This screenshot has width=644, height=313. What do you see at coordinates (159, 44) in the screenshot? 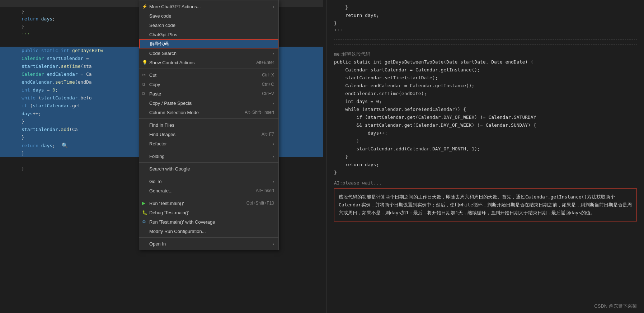
I see `menu-label: 解释代码` at bounding box center [159, 44].